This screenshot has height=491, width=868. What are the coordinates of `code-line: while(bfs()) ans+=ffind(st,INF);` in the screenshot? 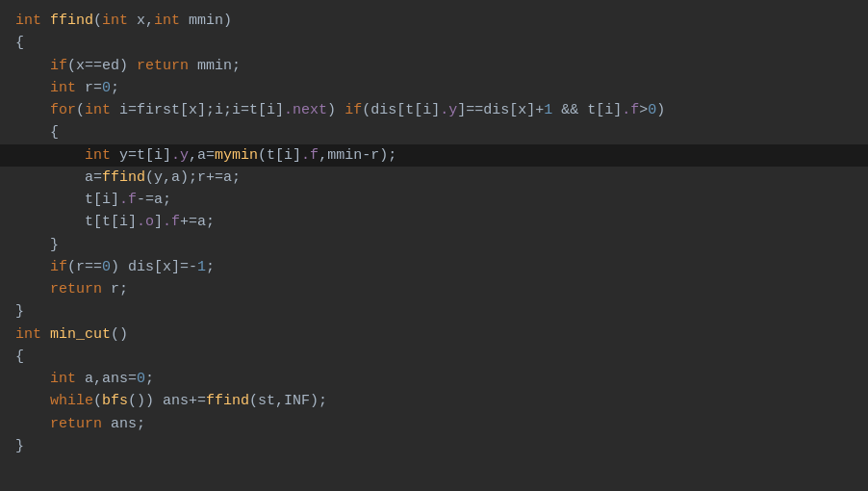 It's located at (434, 401).